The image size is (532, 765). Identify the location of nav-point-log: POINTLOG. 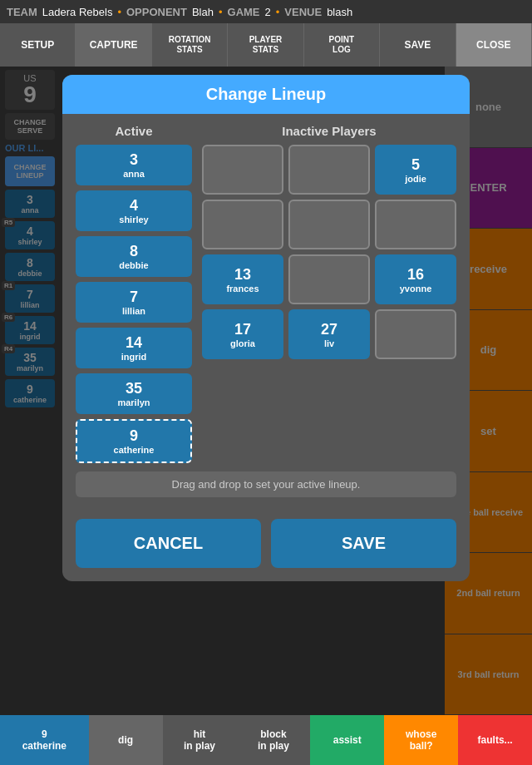
(342, 45).